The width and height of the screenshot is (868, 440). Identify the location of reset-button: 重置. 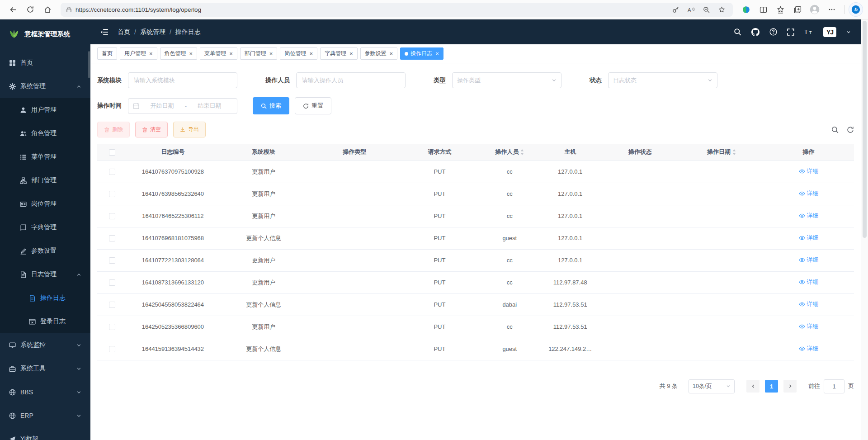
(313, 106).